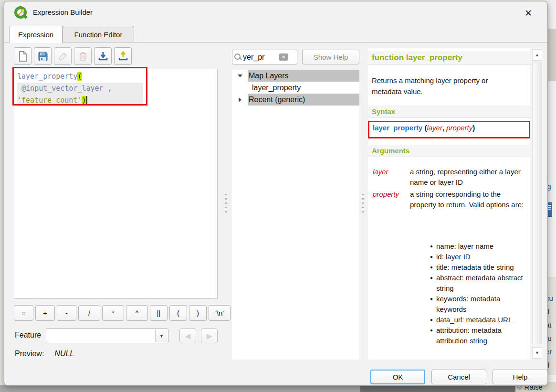 The width and height of the screenshot is (556, 392). What do you see at coordinates (137, 313) in the screenshot?
I see `op-power-button: ^` at bounding box center [137, 313].